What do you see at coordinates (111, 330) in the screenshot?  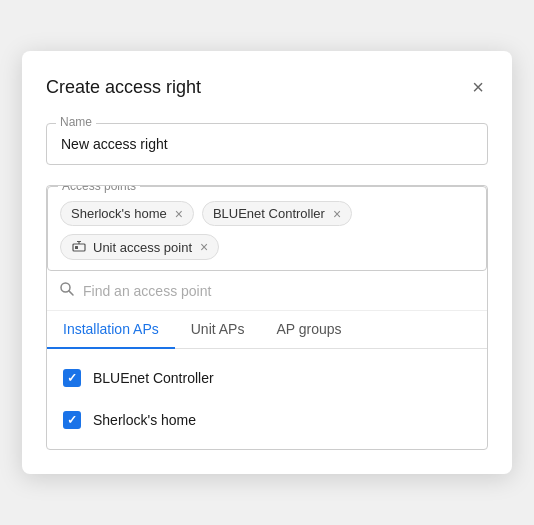 I see `tab-installation-aps: Installation APs` at bounding box center [111, 330].